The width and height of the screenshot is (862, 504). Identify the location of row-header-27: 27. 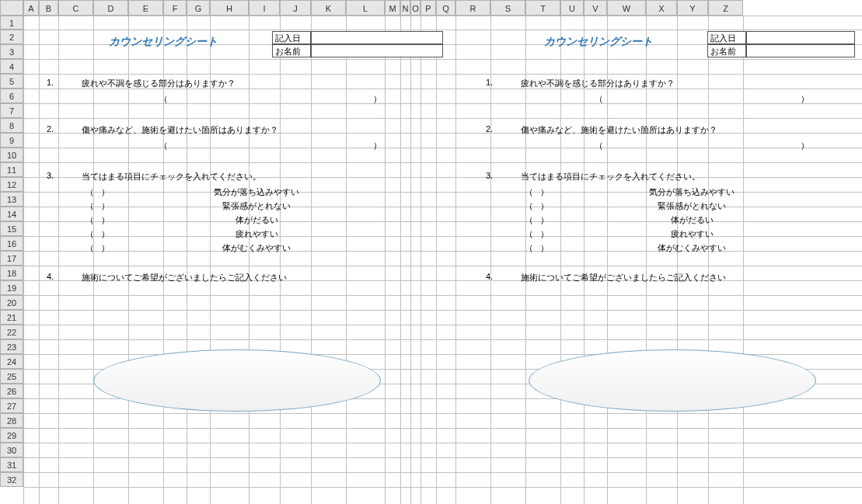
(12, 405).